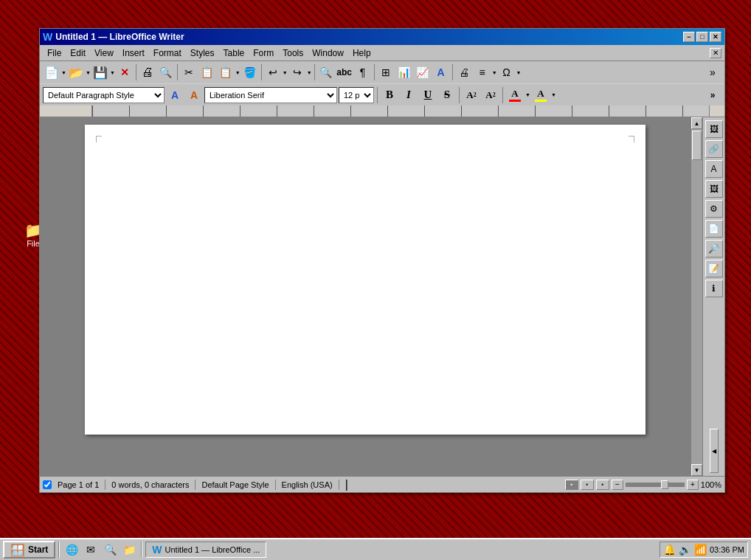 This screenshot has height=560, width=751. What do you see at coordinates (148, 72) in the screenshot?
I see `print-button: 🖨` at bounding box center [148, 72].